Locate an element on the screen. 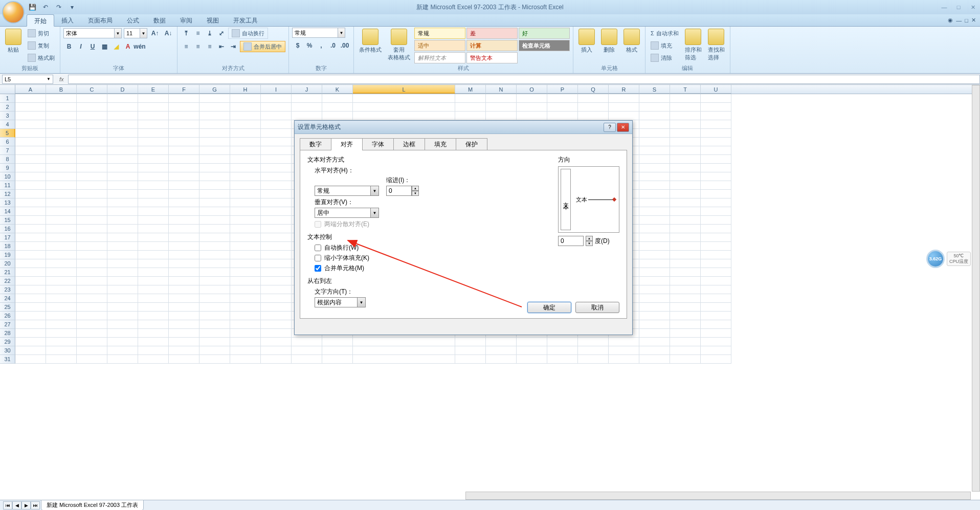 The height and width of the screenshot is (510, 980). ok-button: 确定 is located at coordinates (549, 307).